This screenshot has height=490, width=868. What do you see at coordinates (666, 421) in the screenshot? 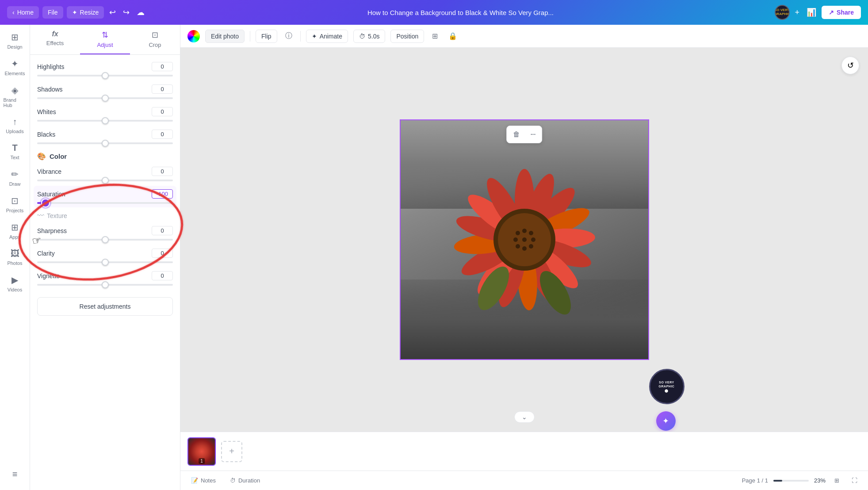
I see `ai-assistant-button: ✦` at bounding box center [666, 421].